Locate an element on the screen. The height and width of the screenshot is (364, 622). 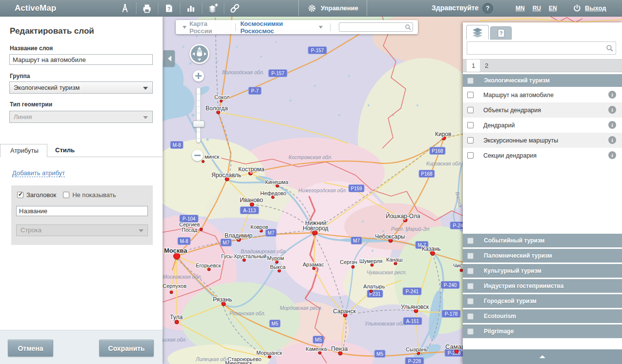
zoom-in-button is located at coordinates (198, 76).